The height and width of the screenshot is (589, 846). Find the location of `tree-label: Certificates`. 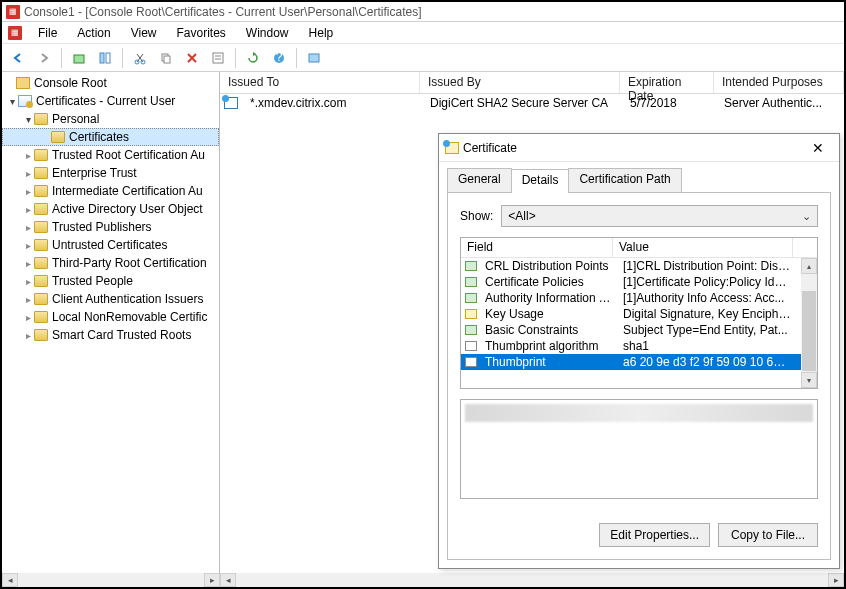

tree-label: Certificates is located at coordinates (99, 137).